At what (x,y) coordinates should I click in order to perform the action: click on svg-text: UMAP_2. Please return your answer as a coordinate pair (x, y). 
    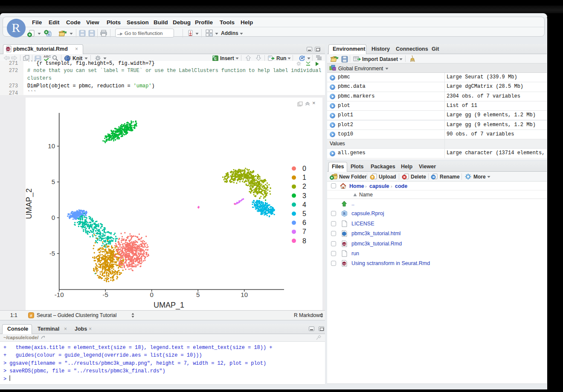
    Looking at the image, I should click on (30, 204).